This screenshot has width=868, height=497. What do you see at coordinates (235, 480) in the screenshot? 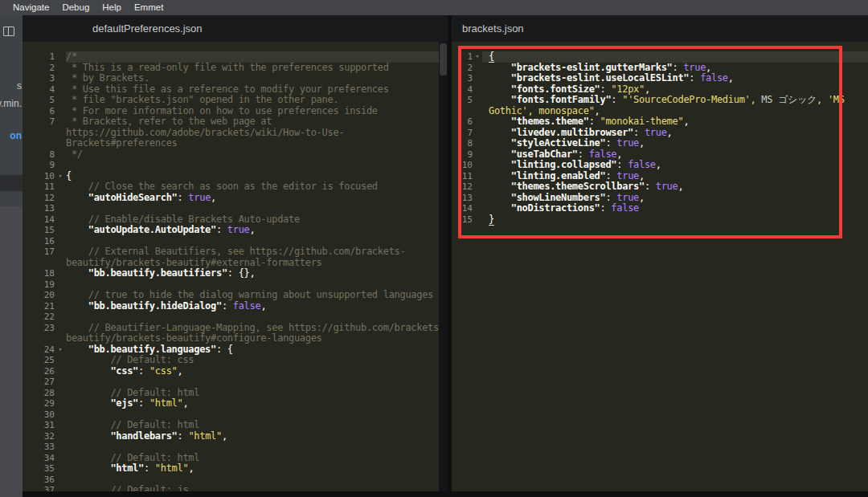
I see `code-line: 36` at bounding box center [235, 480].